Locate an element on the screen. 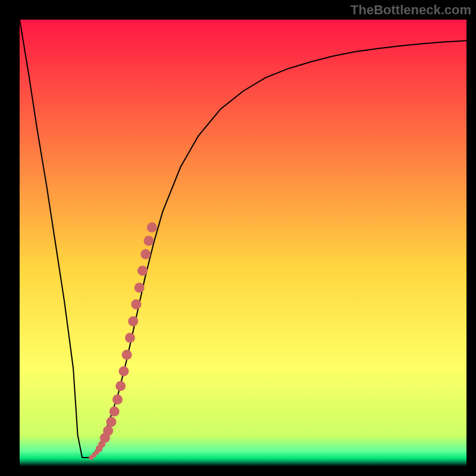  watermark-text: TheBottleneck.com is located at coordinates (411, 10).